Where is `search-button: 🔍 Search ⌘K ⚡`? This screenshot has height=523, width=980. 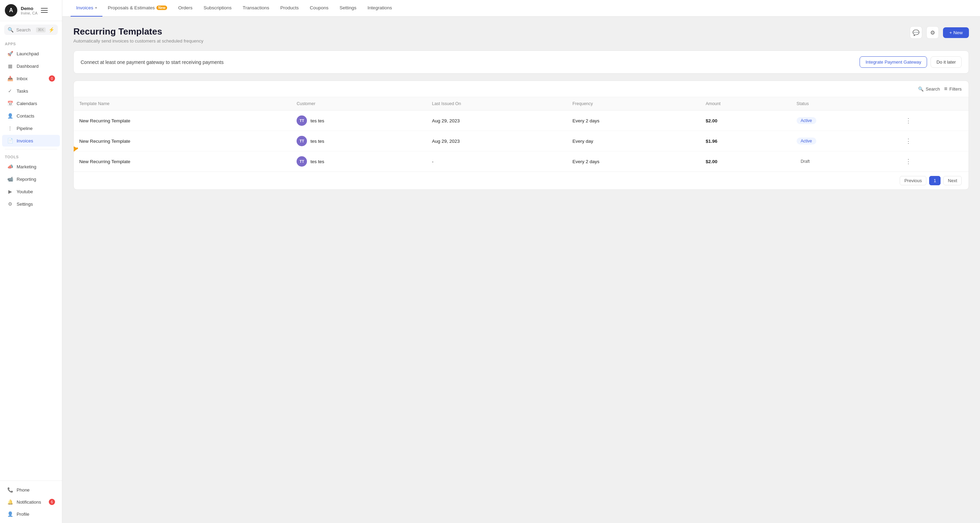
search-button: 🔍 Search ⌘K ⚡ is located at coordinates (31, 30).